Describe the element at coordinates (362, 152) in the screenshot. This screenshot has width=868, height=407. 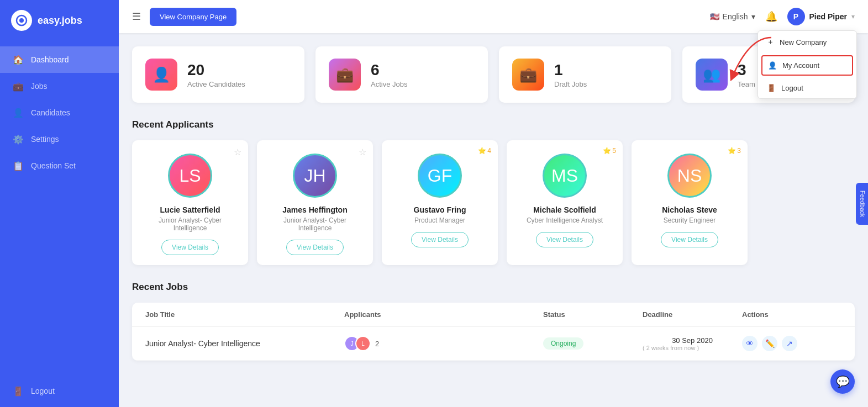
I see `bookmark-icon-james: ☆` at that location.